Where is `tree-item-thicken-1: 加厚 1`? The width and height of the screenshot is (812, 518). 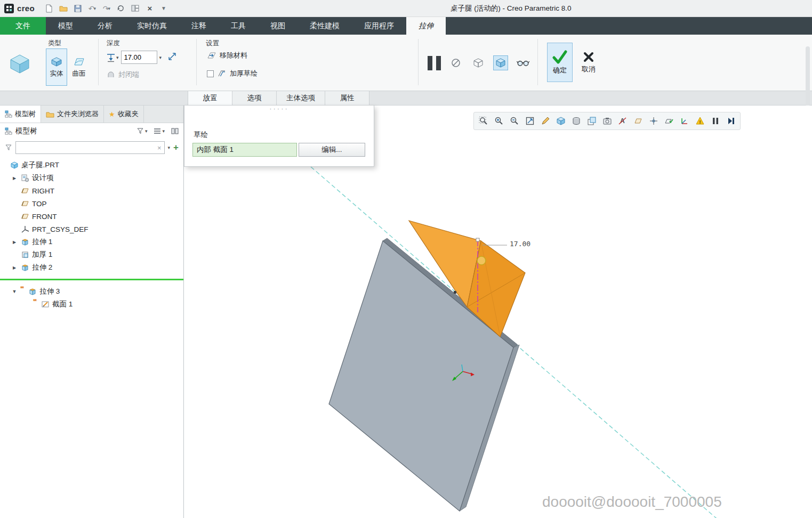
tree-item-thicken-1: 加厚 1 is located at coordinates (92, 255).